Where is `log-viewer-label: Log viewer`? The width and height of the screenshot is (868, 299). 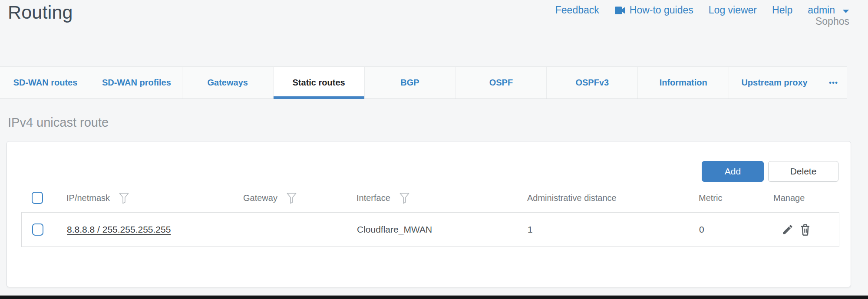 log-viewer-label: Log viewer is located at coordinates (733, 10).